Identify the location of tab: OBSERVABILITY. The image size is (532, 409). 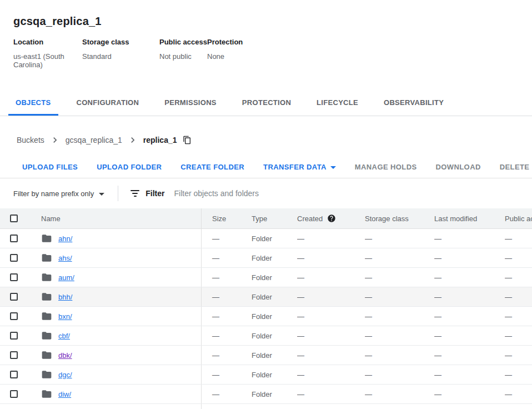
(414, 102).